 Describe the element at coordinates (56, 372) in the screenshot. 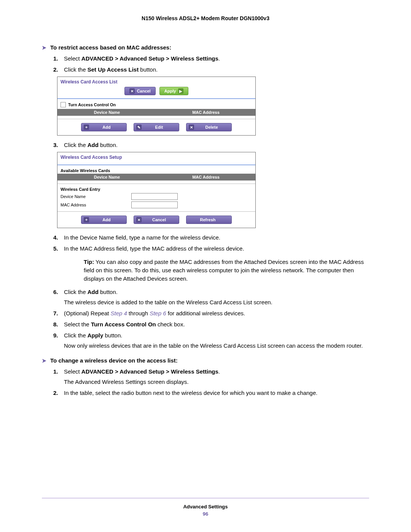

I see `step-number: 1.` at that location.